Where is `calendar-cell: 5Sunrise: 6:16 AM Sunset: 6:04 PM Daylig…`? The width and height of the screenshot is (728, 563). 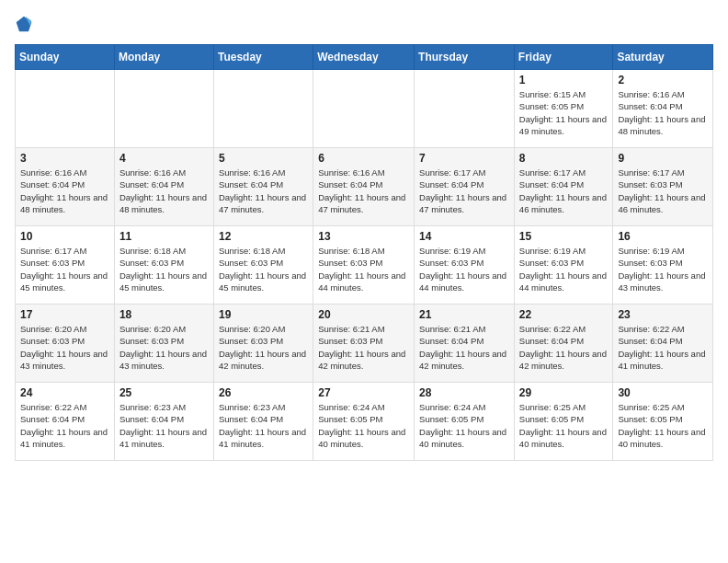 calendar-cell: 5Sunrise: 6:16 AM Sunset: 6:04 PM Daylig… is located at coordinates (263, 188).